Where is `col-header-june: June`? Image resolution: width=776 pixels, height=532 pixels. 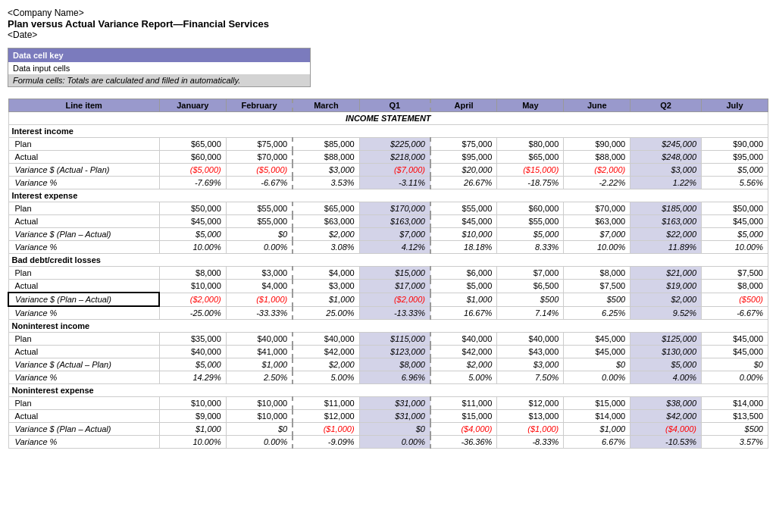 col-header-june: June is located at coordinates (597, 106).